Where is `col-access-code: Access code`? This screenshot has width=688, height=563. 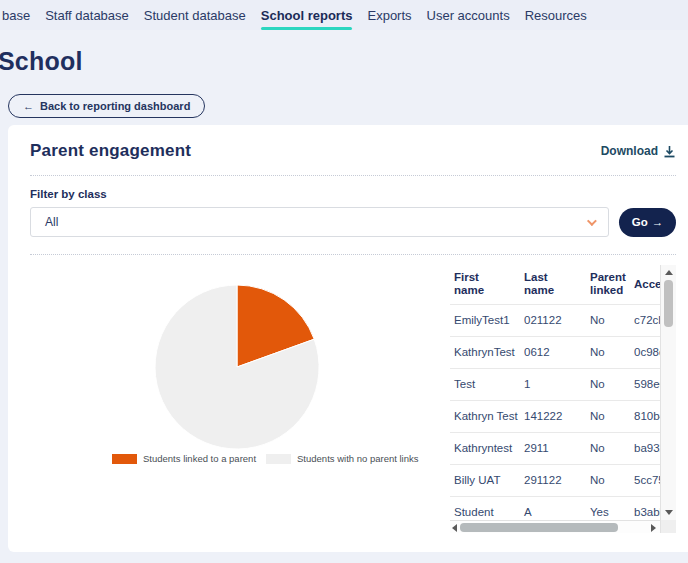
col-access-code: Access code is located at coordinates (645, 284).